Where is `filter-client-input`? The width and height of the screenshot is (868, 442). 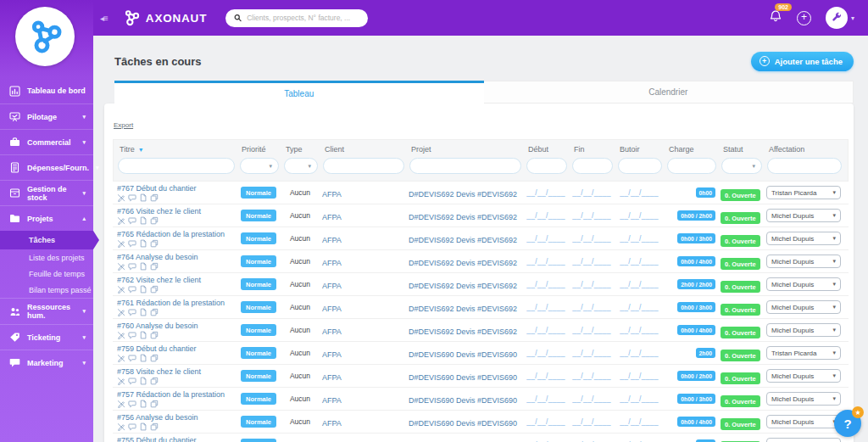
filter-client-input is located at coordinates (364, 166).